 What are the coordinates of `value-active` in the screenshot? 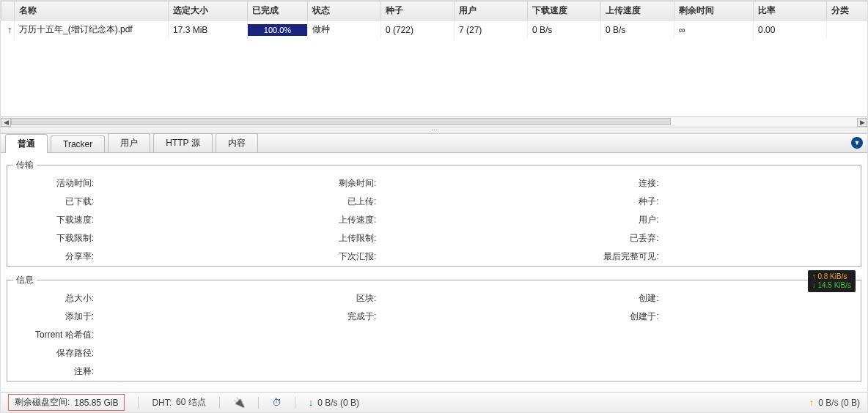 It's located at (192, 183).